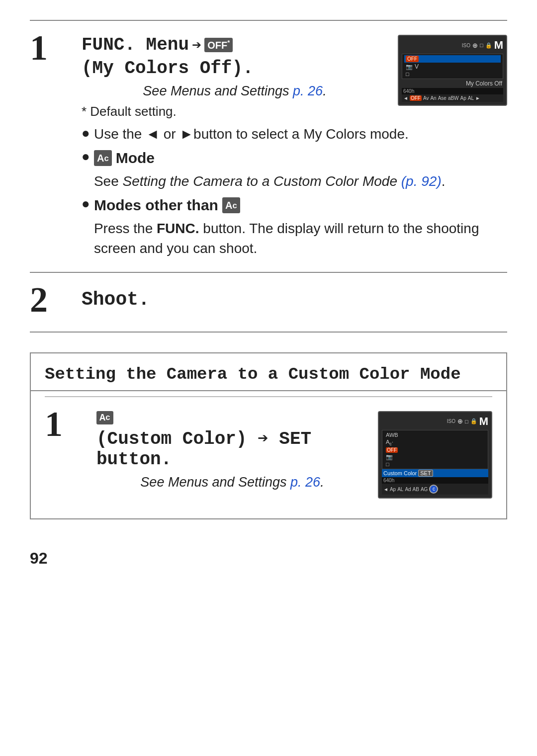  What do you see at coordinates (435, 450) in the screenshot?
I see `custom-menu-off: OFF` at bounding box center [435, 450].